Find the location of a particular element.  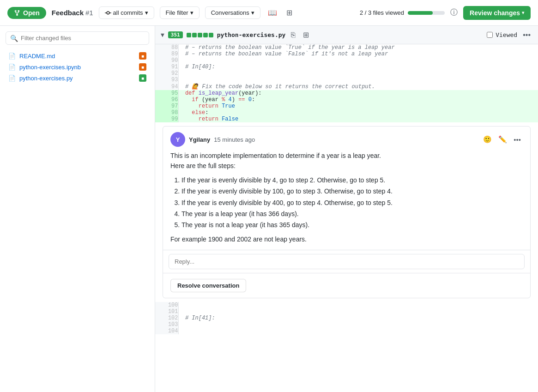

resolve-bar: Resolve conversation is located at coordinates (346, 285).